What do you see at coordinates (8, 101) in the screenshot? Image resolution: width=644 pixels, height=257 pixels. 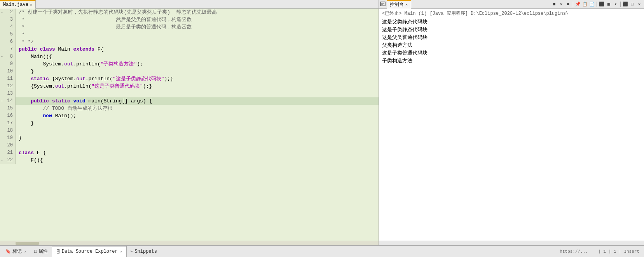 I see `line-number: -14` at bounding box center [8, 101].